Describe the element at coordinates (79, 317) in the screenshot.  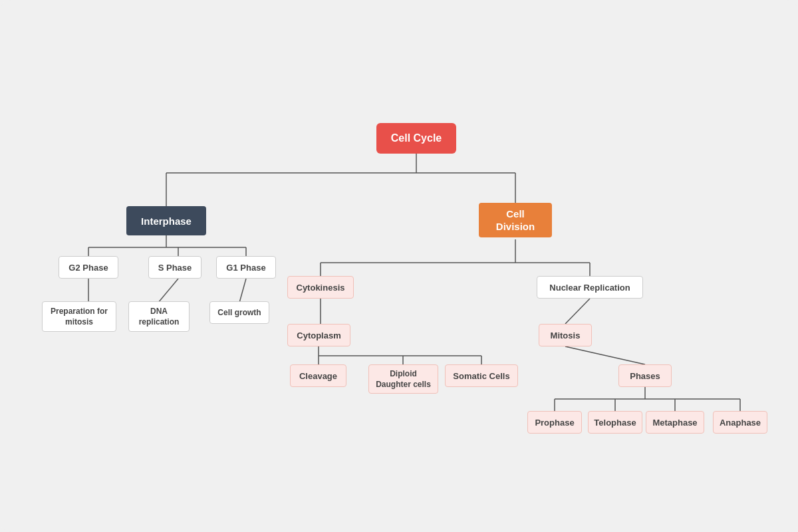
I see `prep-node: Preparation formitosis` at that location.